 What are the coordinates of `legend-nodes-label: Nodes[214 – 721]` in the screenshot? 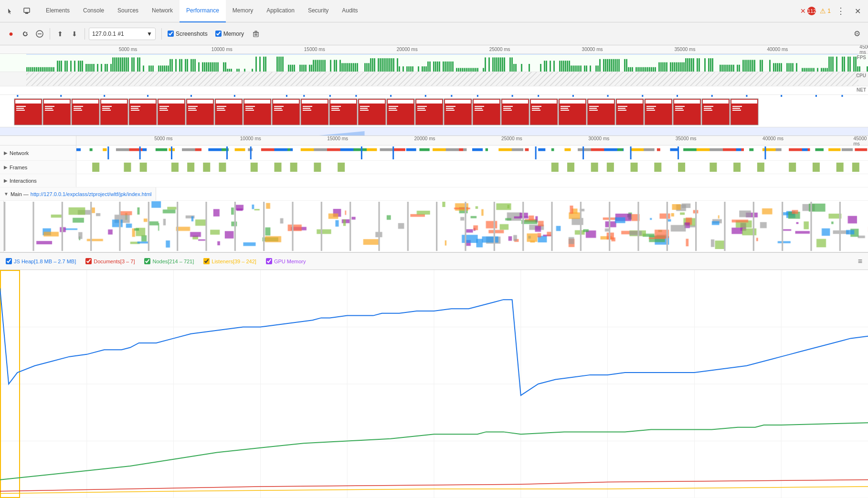 It's located at (173, 261).